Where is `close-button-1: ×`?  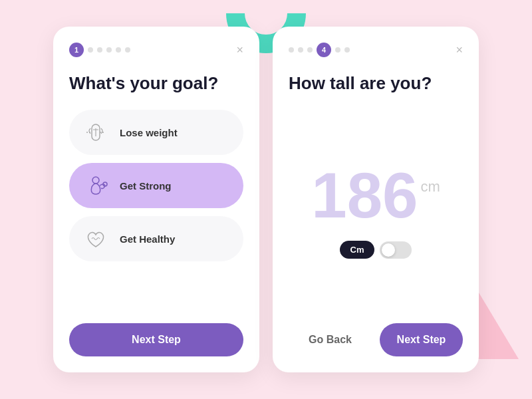 close-button-1: × is located at coordinates (239, 50).